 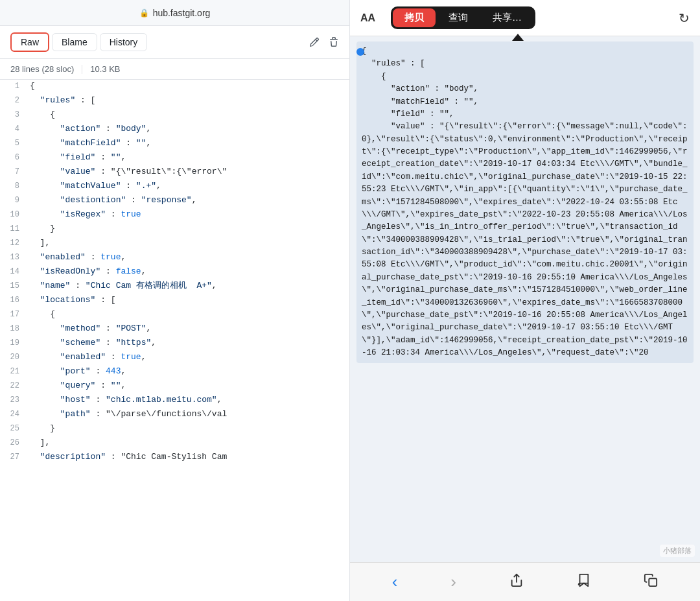 I want to click on meta-divider, so click(x=82, y=69).